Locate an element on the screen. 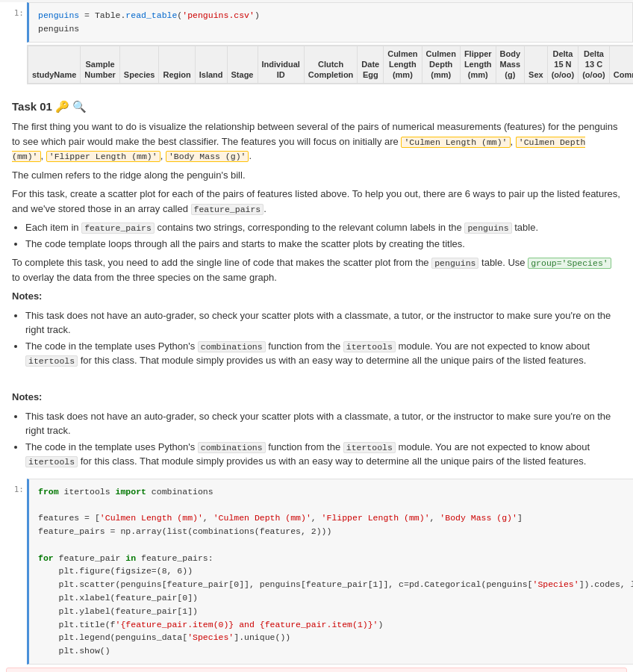  notes1-item2: The code in the template uses Python's c… is located at coordinates (323, 354).